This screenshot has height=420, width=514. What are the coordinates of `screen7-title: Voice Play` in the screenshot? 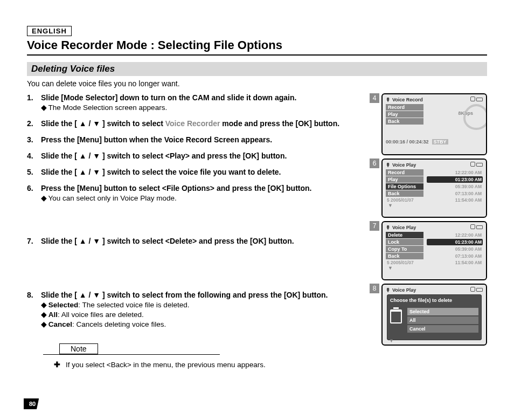 It's located at (404, 228).